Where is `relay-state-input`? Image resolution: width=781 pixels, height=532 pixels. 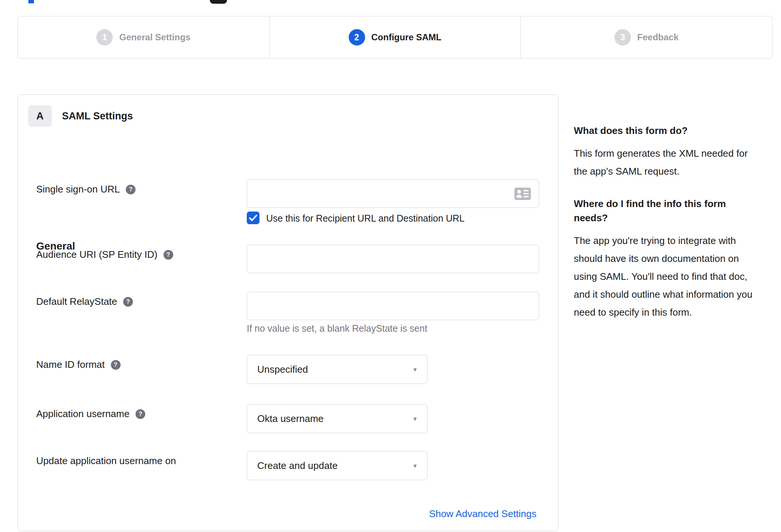
relay-state-input is located at coordinates (393, 306).